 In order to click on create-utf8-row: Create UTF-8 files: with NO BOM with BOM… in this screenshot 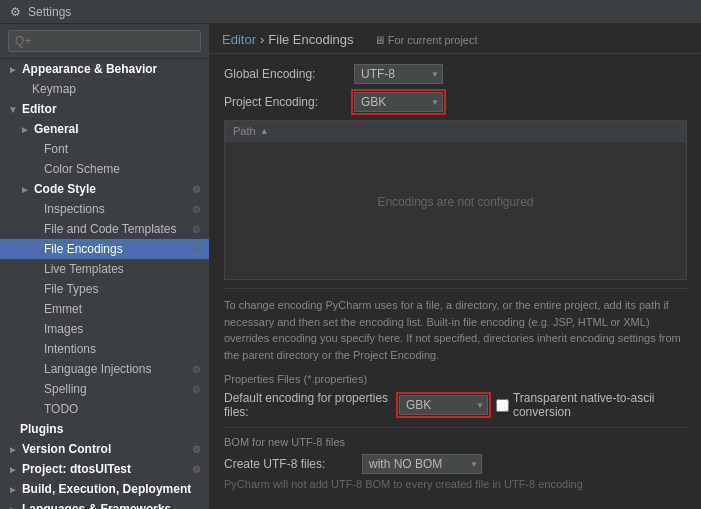, I will do `click(456, 464)`.